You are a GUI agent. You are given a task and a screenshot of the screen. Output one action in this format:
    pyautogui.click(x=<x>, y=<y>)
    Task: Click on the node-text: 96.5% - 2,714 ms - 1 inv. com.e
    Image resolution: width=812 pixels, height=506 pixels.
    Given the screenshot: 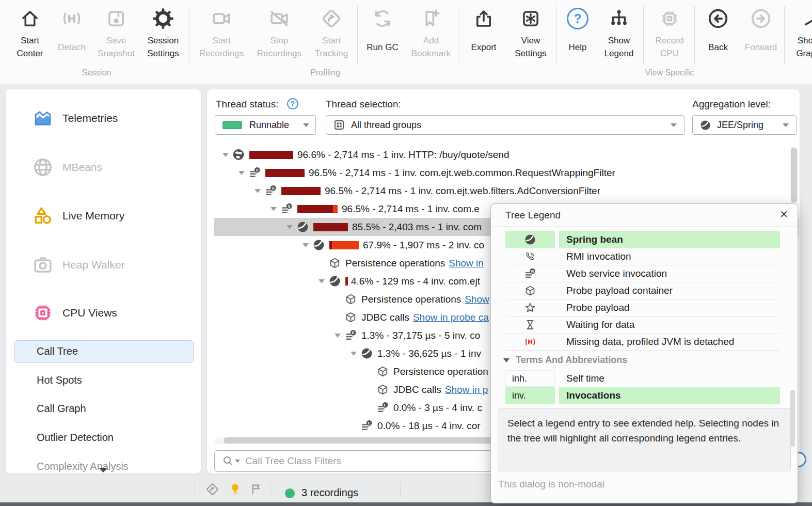 What is the action you would take?
    pyautogui.click(x=411, y=209)
    